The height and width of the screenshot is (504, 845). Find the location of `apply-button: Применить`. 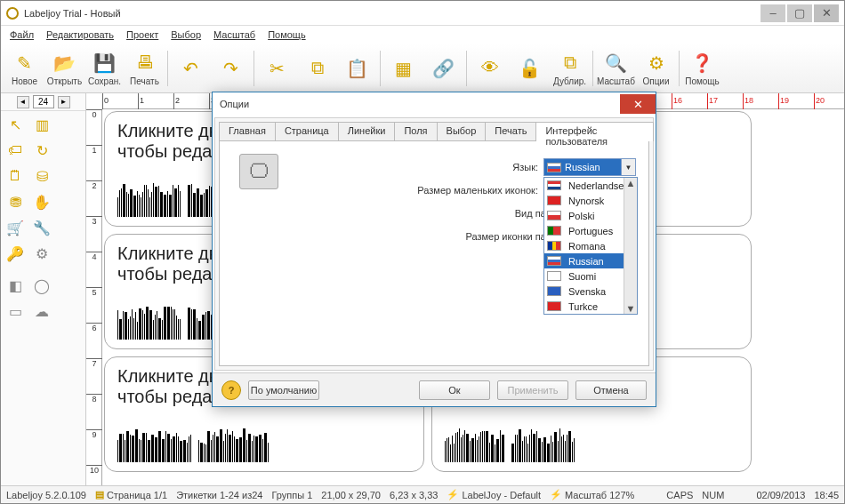

apply-button: Применить is located at coordinates (533, 390).